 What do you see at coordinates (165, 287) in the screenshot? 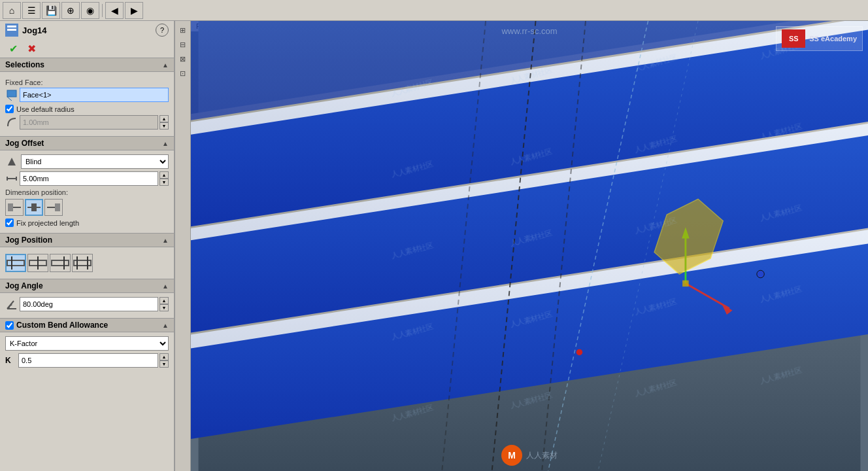
I see `jog-angle-toggle-icon: ▲` at bounding box center [165, 287].